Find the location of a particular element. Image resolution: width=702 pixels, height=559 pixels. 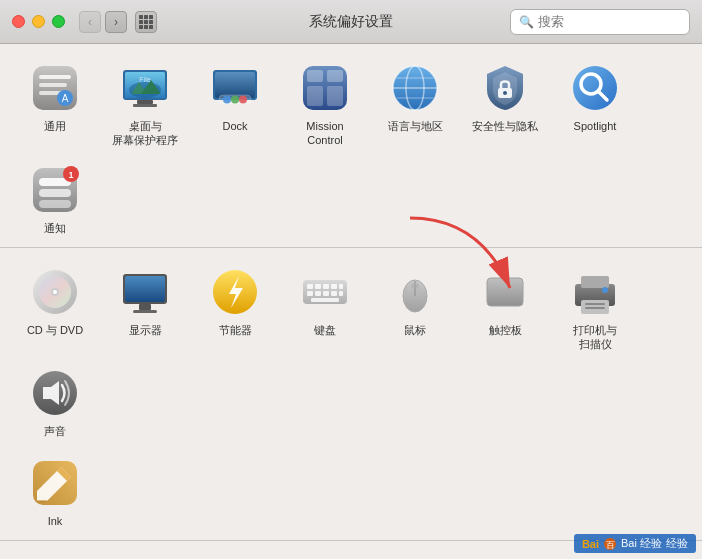

icon-item-trackpad: 触控板 is located at coordinates (505, 309).